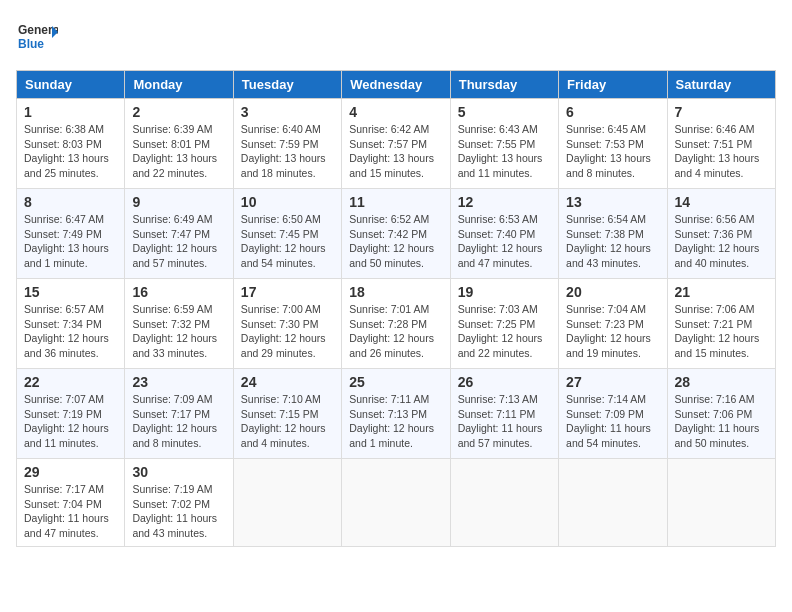  What do you see at coordinates (613, 414) in the screenshot?
I see `calendar-cell: 27Sunrise: 7:14 AMSunset: 7:09 PMDayligh…` at bounding box center [613, 414].